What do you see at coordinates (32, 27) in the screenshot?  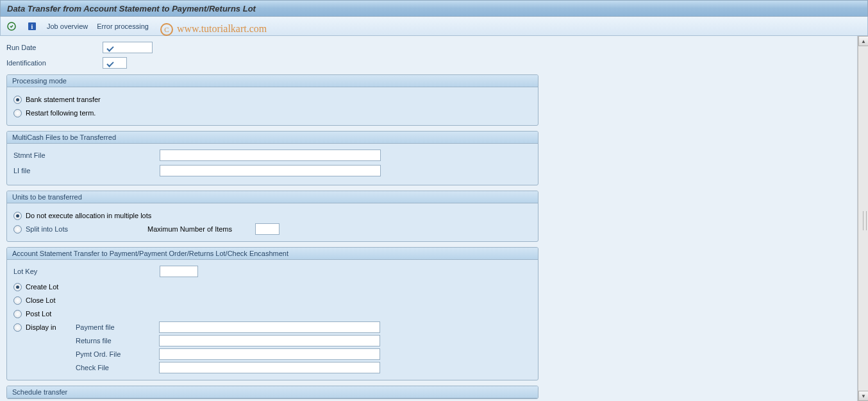 I see `svg-text: i` at bounding box center [32, 27].